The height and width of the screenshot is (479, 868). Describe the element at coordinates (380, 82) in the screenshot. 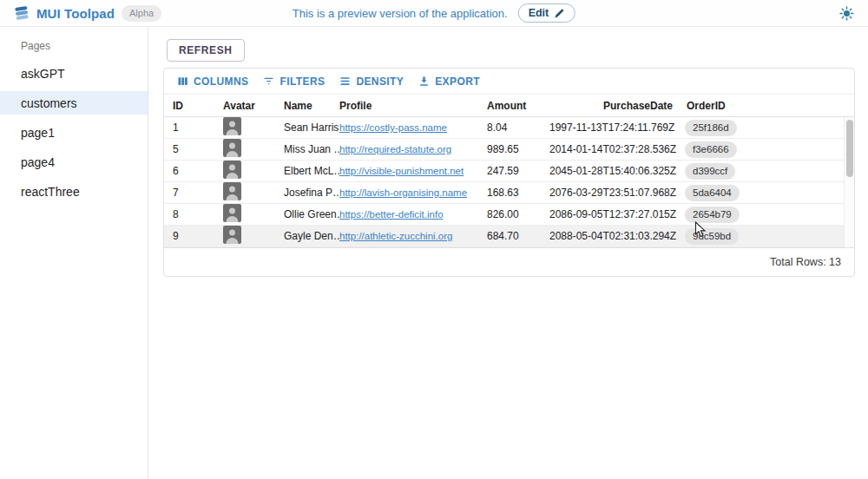

I see `density-button-label: DENSITY` at that location.